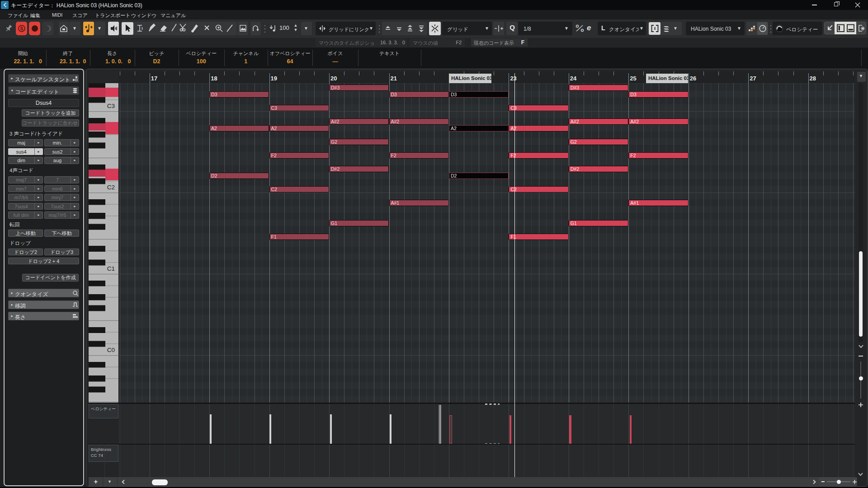 The width and height of the screenshot is (868, 488). I want to click on svg-text: C1, so click(111, 268).